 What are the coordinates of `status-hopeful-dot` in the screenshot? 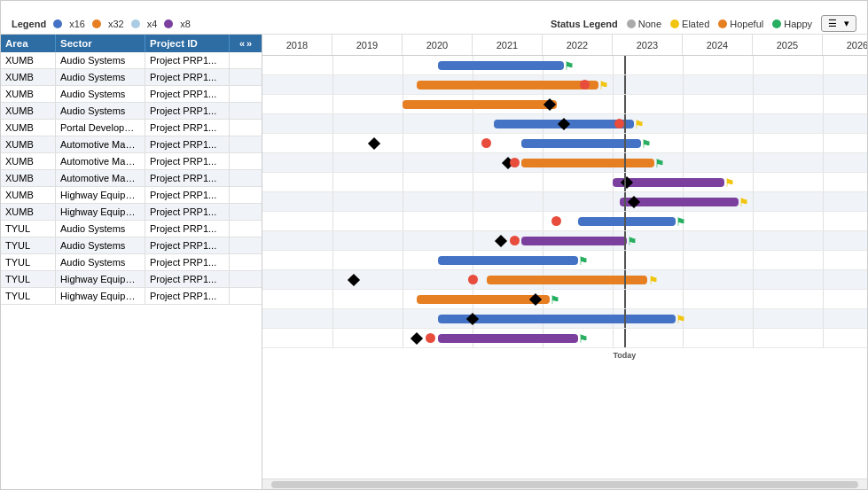 It's located at (723, 24).